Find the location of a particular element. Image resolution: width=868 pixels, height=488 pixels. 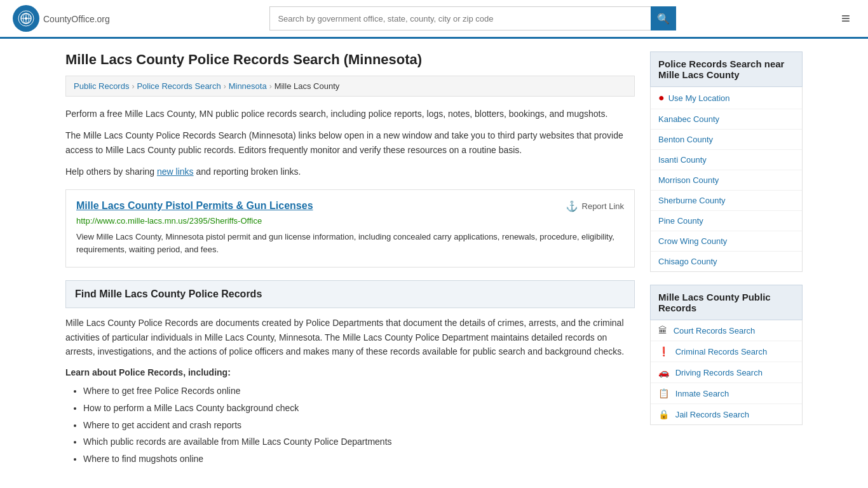

sidebar-item-sherburne: Sherburne County is located at coordinates (726, 201).